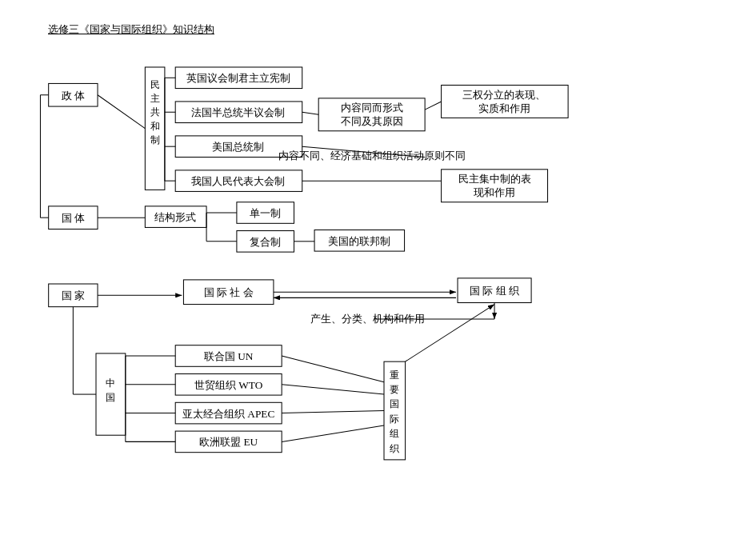 This screenshot has height=535, width=756. What do you see at coordinates (155, 126) in the screenshot?
I see `minzhu-label4: 和` at bounding box center [155, 126].